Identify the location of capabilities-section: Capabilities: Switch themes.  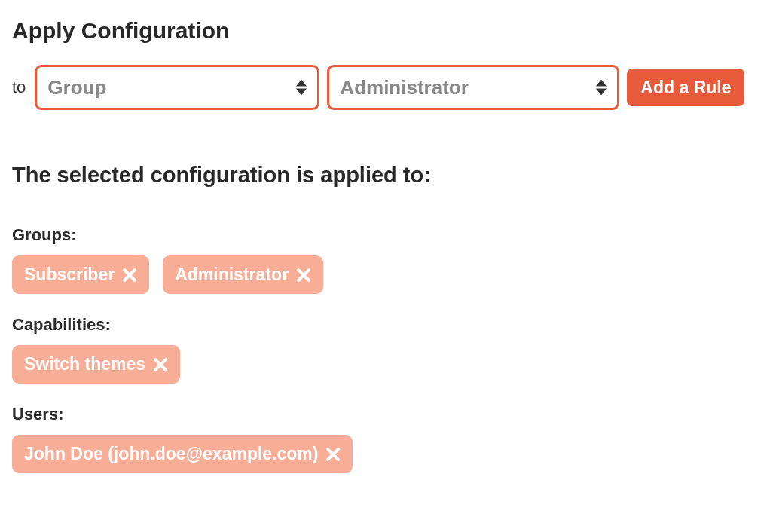
(384, 350).